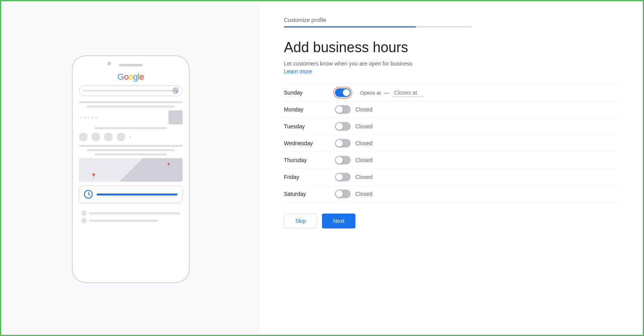  Describe the element at coordinates (452, 126) in the screenshot. I see `day-row-tuesday: Tuesday Closed` at that location.